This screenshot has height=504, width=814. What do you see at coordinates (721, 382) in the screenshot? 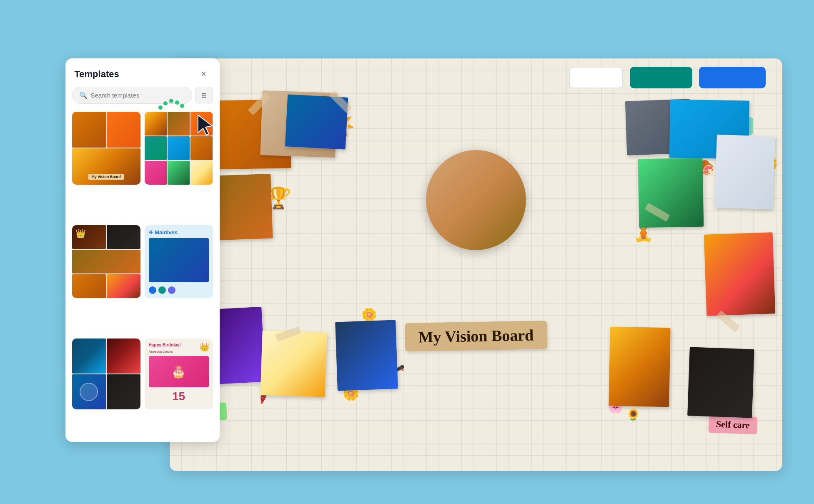
I see `photo-spa` at bounding box center [721, 382].